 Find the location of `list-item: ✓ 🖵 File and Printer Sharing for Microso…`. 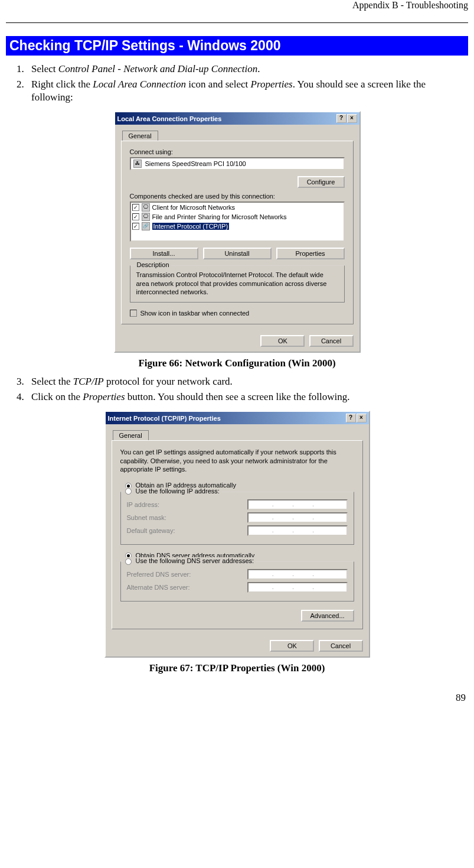

list-item: ✓ 🖵 File and Printer Sharing for Microso… is located at coordinates (237, 217).